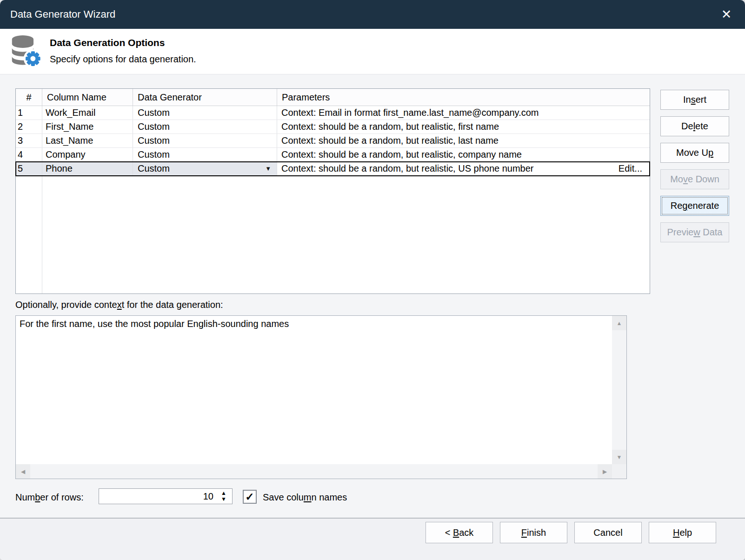  What do you see at coordinates (205, 97) in the screenshot?
I see `column-header-generator: Data Generator` at bounding box center [205, 97].